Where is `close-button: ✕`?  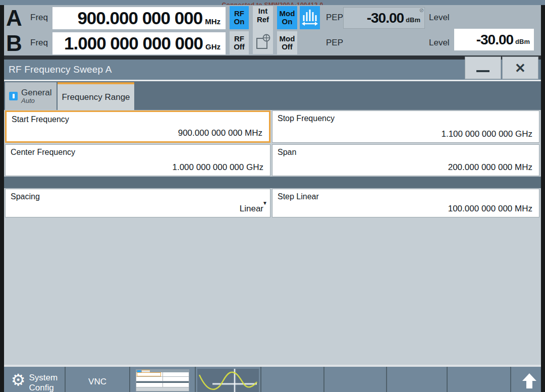
close-button: ✕ is located at coordinates (520, 68).